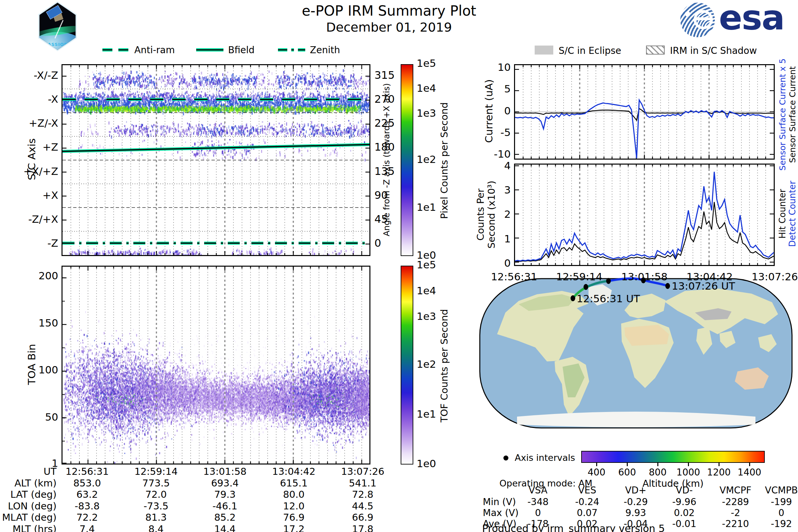 This screenshot has height=532, width=798. Describe the element at coordinates (29, 195) in the screenshot. I see `sc-axis-ytick: +X` at that location.